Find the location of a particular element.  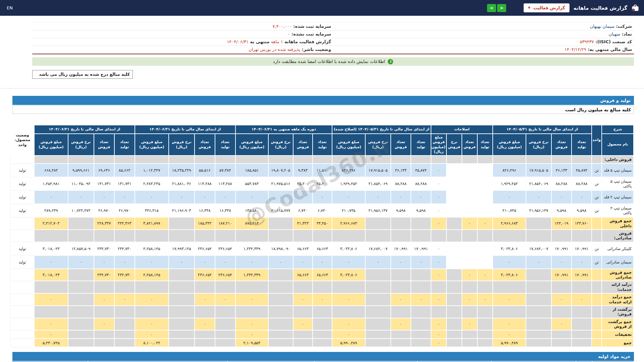

value-cell: ۲,۹۶۶,۶۸۳ is located at coordinates (349, 223).